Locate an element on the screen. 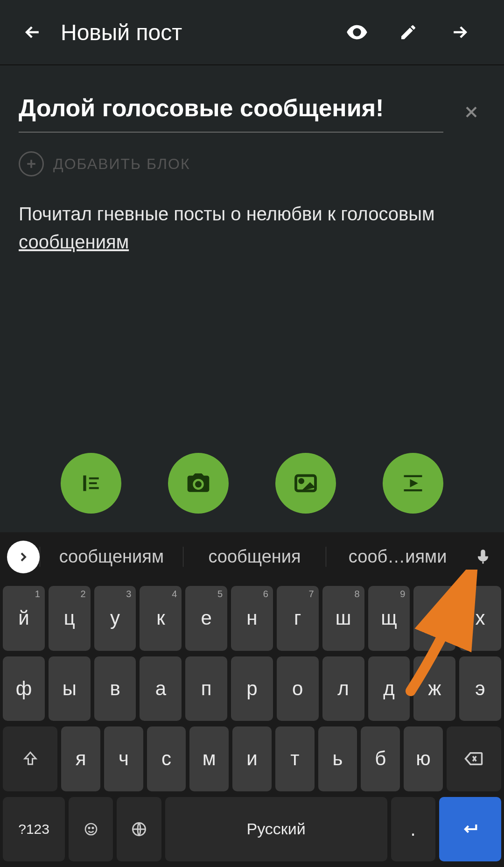 This screenshot has width=504, height=867. key-ц: ц2 is located at coordinates (70, 618).